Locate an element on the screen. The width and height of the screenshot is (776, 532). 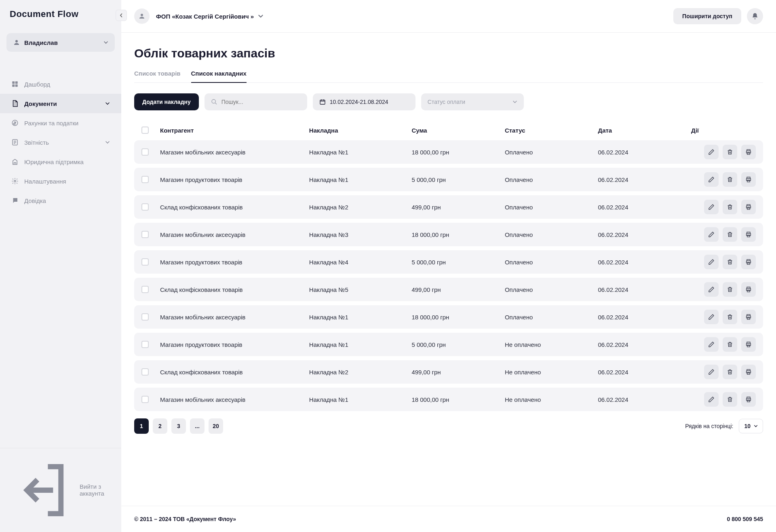
logout-link: Вийти з аккаунта is located at coordinates (61, 490).